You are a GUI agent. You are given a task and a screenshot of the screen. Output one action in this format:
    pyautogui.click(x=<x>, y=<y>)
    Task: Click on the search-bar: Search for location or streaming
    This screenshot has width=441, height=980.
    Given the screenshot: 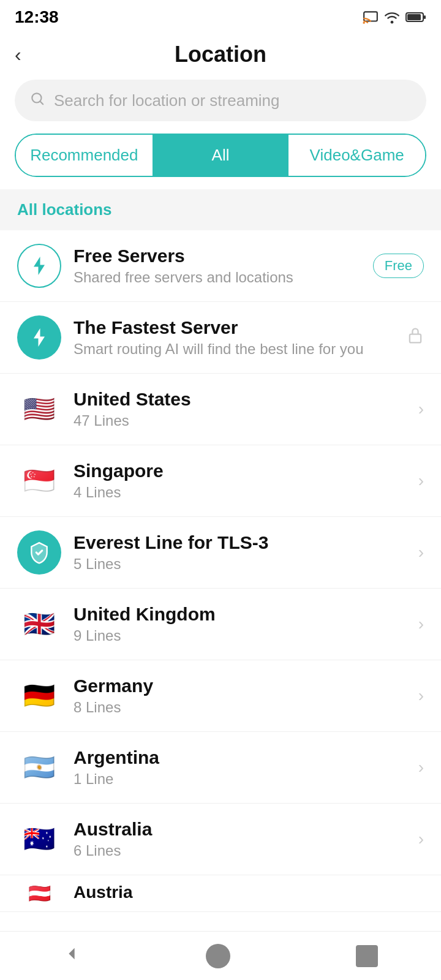 What is the action you would take?
    pyautogui.click(x=221, y=100)
    